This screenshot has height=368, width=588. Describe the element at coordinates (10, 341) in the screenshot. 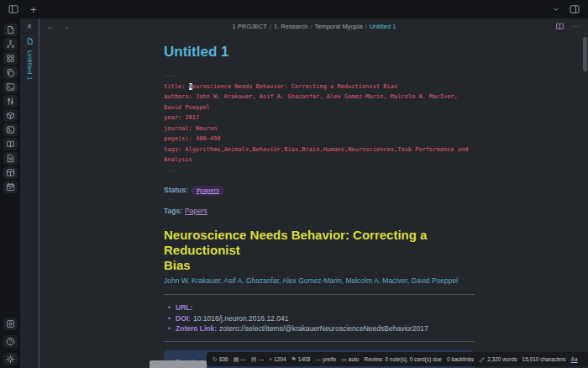

I see `help-icon` at that location.